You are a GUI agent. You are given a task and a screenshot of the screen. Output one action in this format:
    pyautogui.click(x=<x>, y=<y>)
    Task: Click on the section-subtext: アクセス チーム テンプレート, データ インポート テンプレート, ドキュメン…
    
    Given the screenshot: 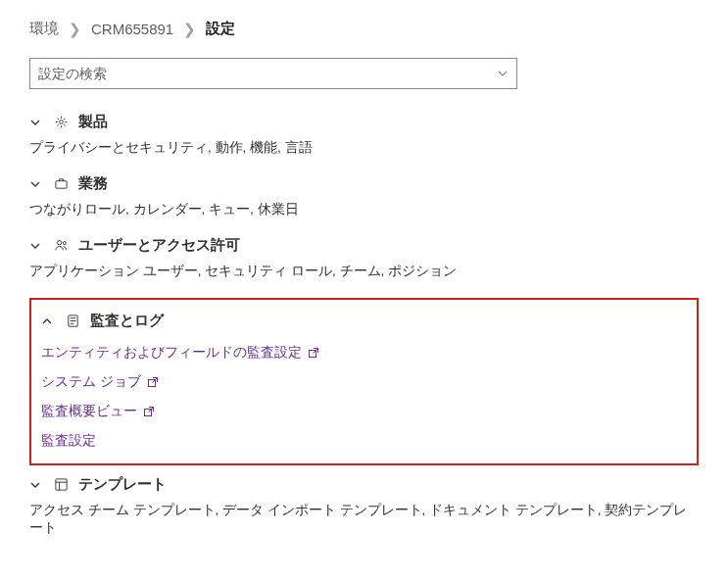 What is the action you would take?
    pyautogui.click(x=364, y=519)
    